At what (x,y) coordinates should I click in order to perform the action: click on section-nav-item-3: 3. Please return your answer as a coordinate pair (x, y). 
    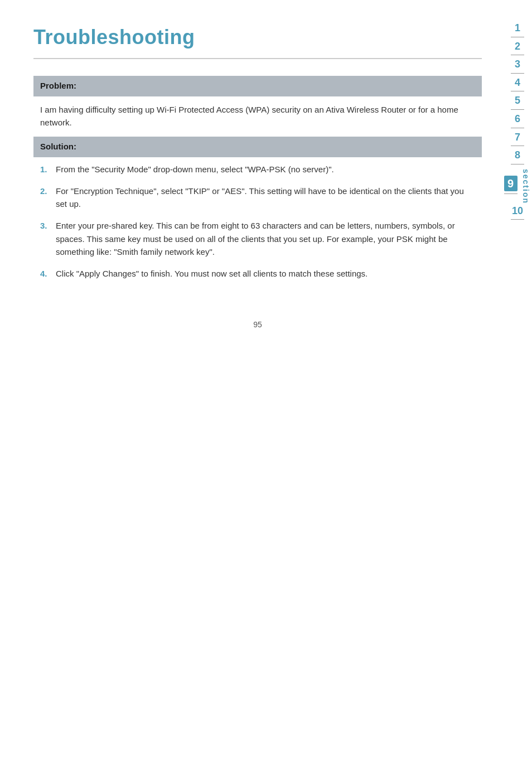
    Looking at the image, I should click on (518, 67).